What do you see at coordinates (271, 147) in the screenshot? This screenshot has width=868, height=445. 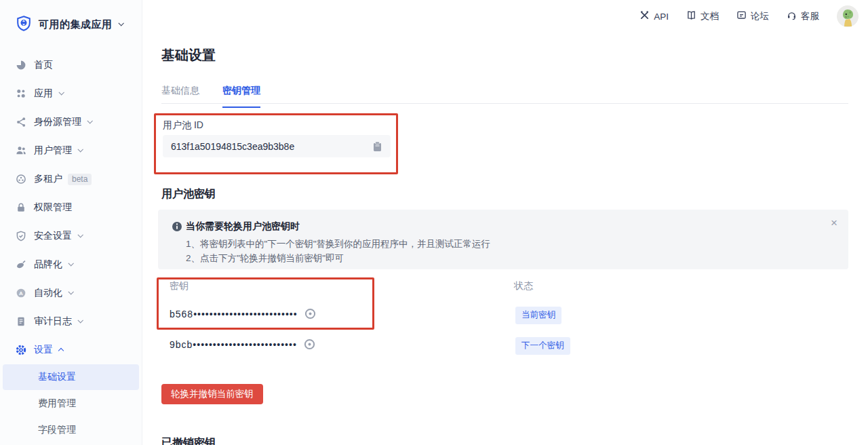 I see `userpool-id-value: 613f1a50194815c3ea9b3b8e` at bounding box center [271, 147].